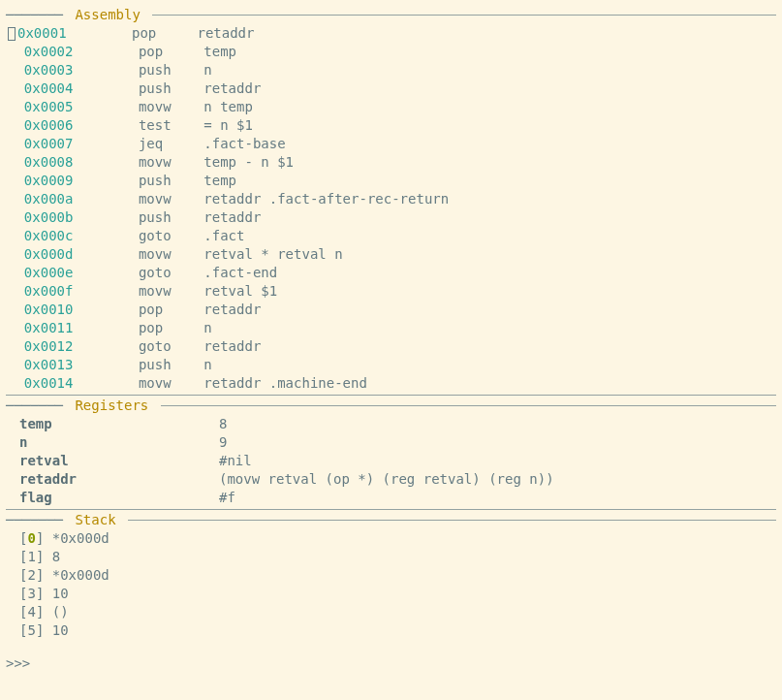  Describe the element at coordinates (48, 180) in the screenshot. I see `address: 0x0009` at that location.